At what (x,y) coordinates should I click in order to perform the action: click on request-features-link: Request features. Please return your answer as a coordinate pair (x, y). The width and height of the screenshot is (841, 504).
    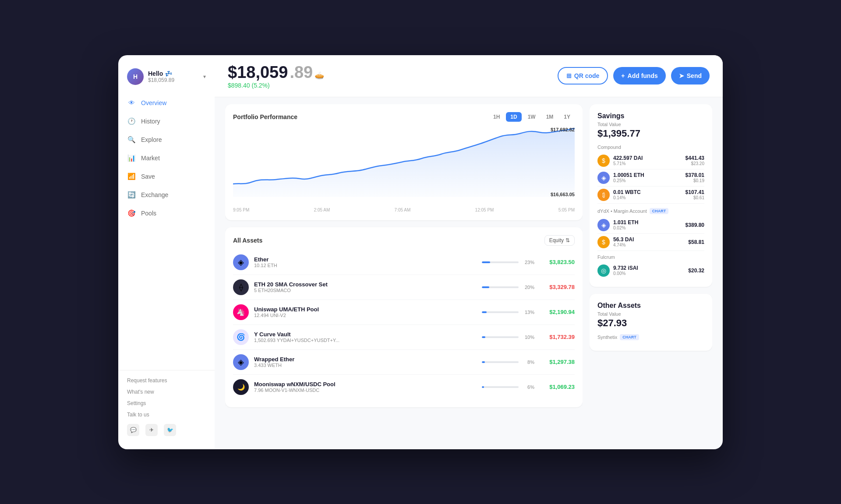
    Looking at the image, I should click on (166, 381).